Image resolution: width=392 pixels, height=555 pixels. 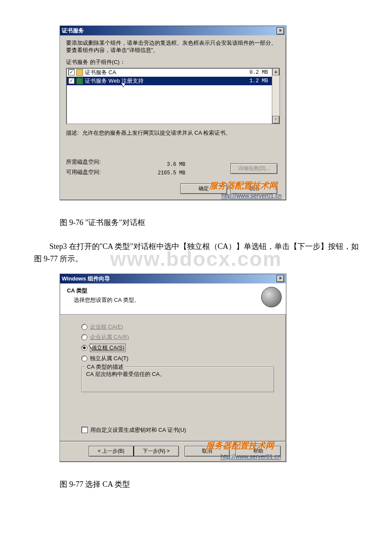 What do you see at coordinates (198, 253) in the screenshot?
I see `step-paragraph: Step3 在打开的"CA 类型"对话框中选中【独立根（CA）】单选钮，单击【下…` at bounding box center [198, 253].